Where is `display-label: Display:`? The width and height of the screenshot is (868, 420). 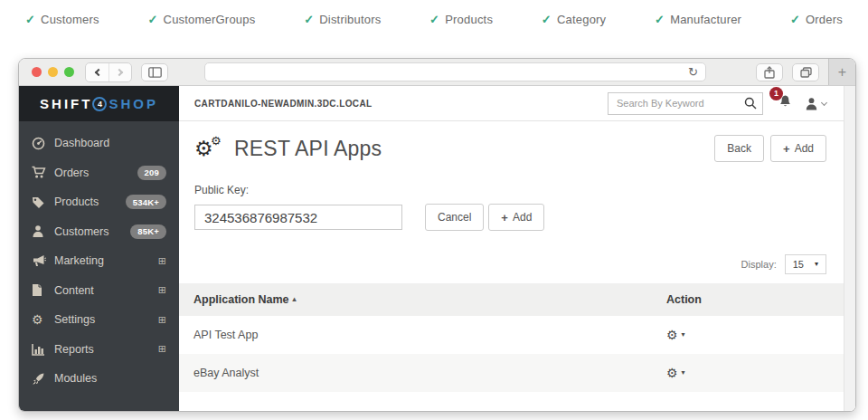
display-label: Display: is located at coordinates (760, 264).